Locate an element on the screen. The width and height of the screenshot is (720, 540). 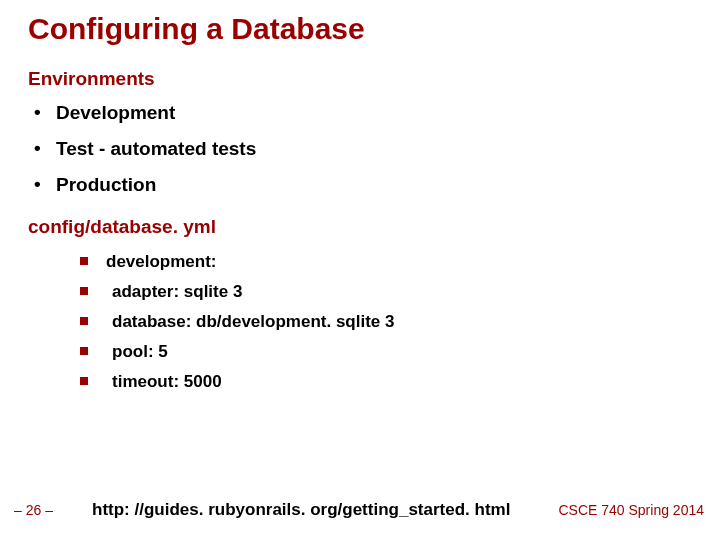
footer-url: http: //guides. rubyonrails. org/getting… is located at coordinates (309, 510).